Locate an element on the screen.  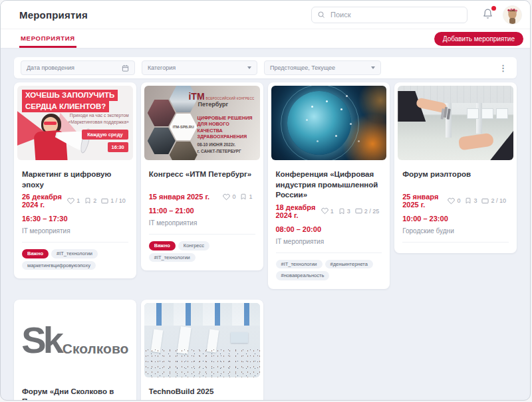
event-card-digital-industry: Конференция «Цифровая индустрия промышле… is located at coordinates (329, 186).